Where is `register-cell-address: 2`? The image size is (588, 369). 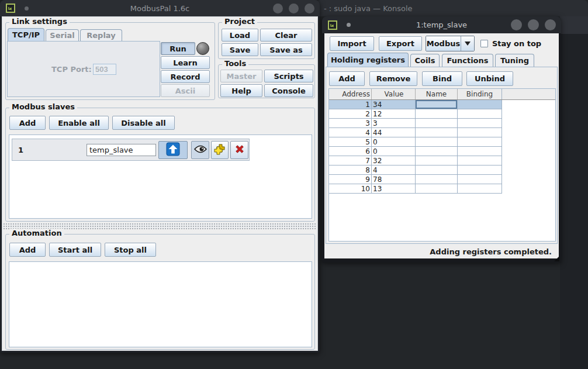
register-cell-address: 2 is located at coordinates (351, 113).